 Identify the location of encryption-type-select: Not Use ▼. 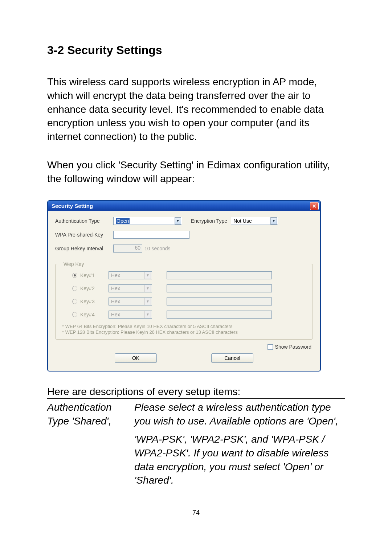
(254, 221).